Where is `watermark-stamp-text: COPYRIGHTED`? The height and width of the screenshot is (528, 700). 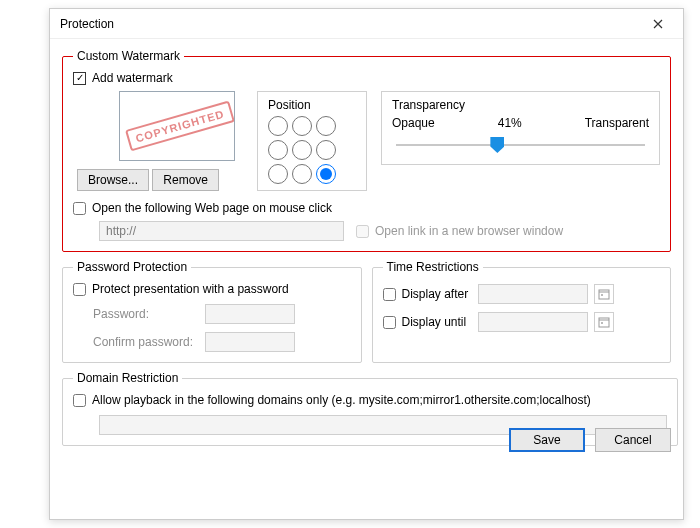
watermark-stamp-text: COPYRIGHTED is located at coordinates (180, 126).